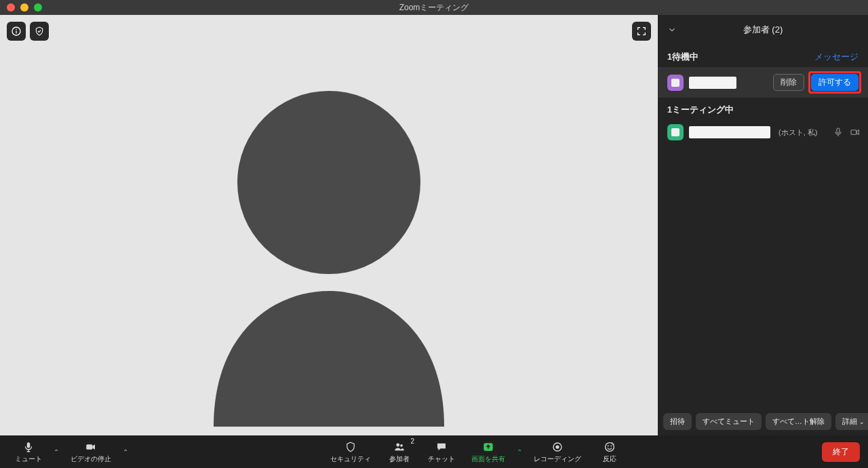 This screenshot has width=868, height=468. What do you see at coordinates (488, 459) in the screenshot?
I see `share-screen-label: 画面を共有` at bounding box center [488, 459].